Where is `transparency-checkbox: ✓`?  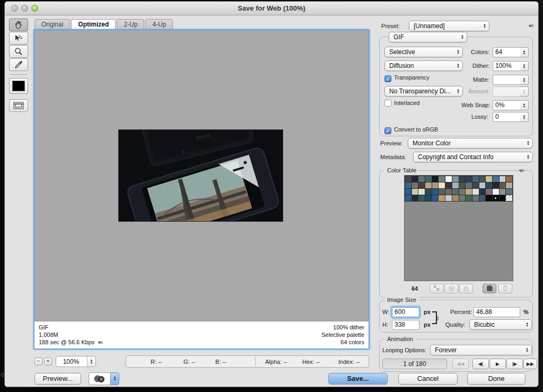 transparency-checkbox: ✓ is located at coordinates (388, 79).